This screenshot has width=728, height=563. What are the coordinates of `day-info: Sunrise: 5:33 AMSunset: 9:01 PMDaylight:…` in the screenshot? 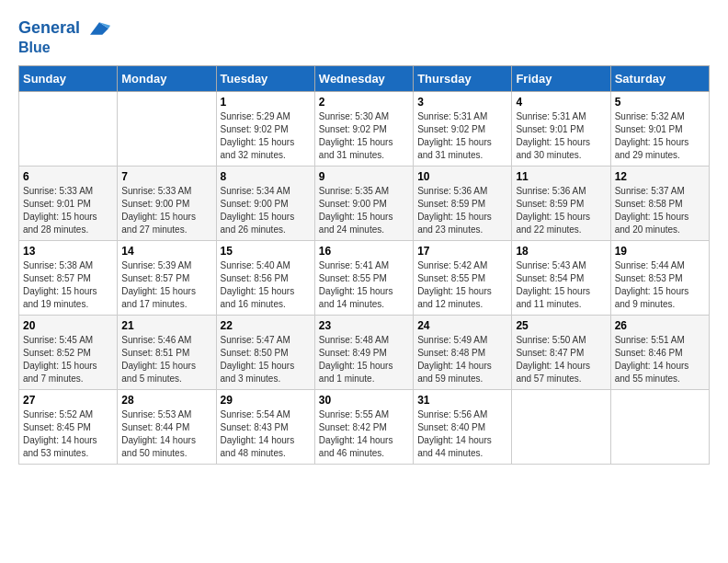 It's located at (68, 211).